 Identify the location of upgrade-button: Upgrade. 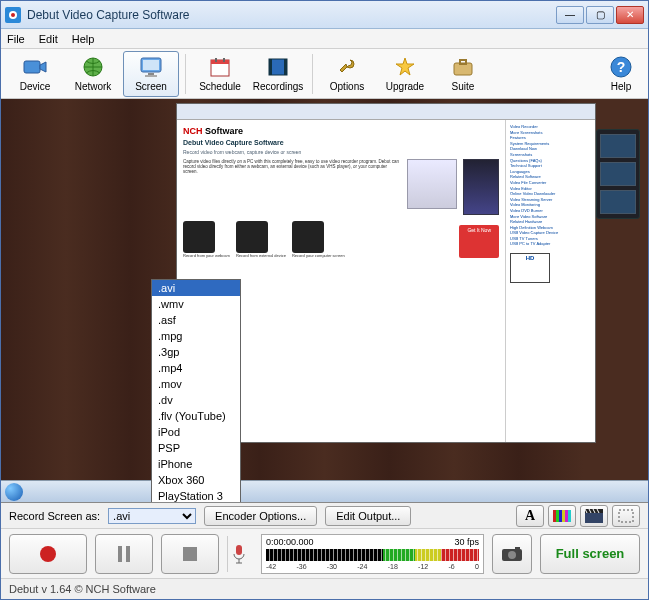
(405, 74).